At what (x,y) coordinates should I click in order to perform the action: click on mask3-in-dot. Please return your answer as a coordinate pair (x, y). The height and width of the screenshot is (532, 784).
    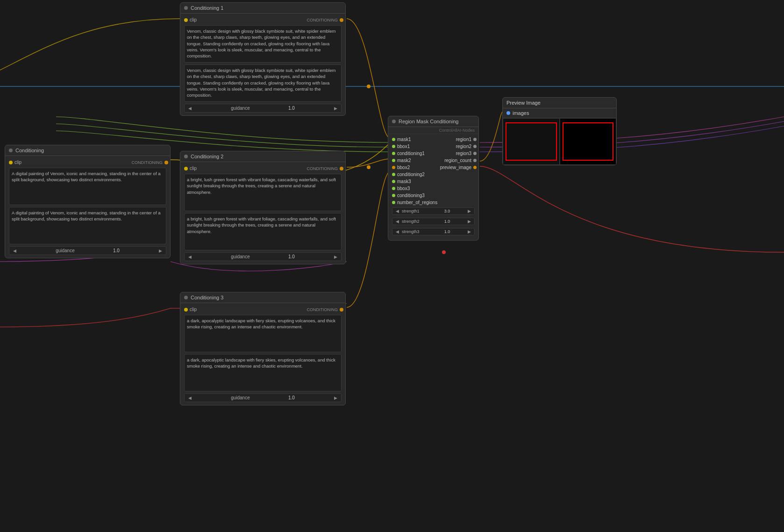
    Looking at the image, I should click on (393, 181).